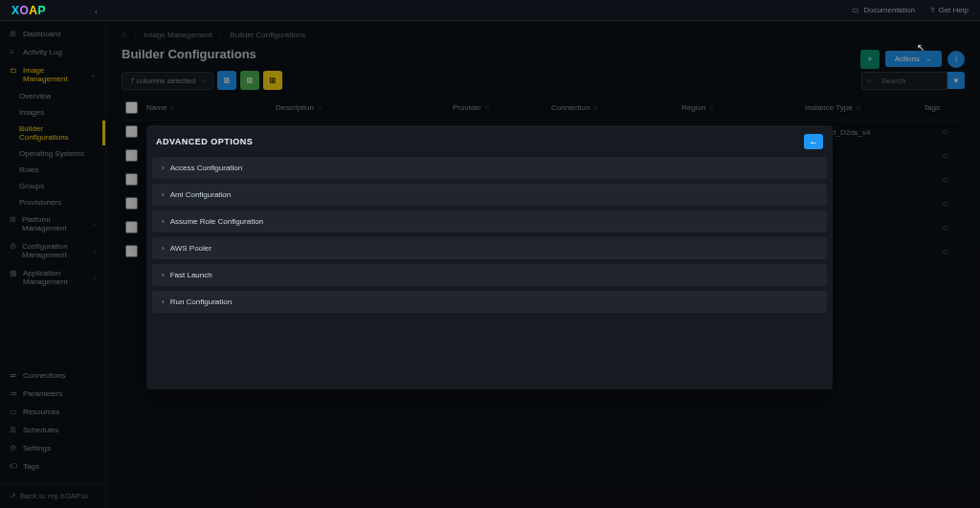  I want to click on accordion-fast-launch: ›Fast Launch, so click(490, 276).